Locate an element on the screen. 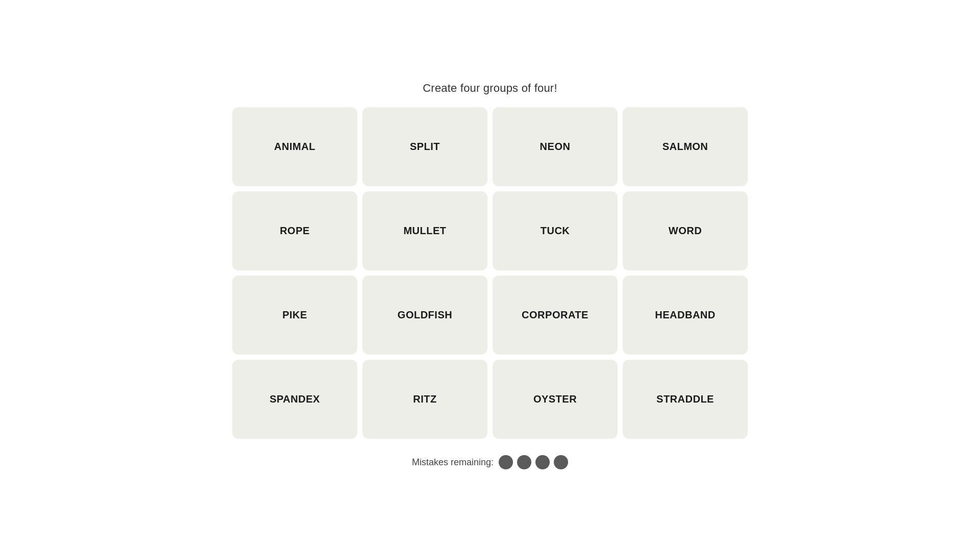  tile-neon: NEON is located at coordinates (555, 147).